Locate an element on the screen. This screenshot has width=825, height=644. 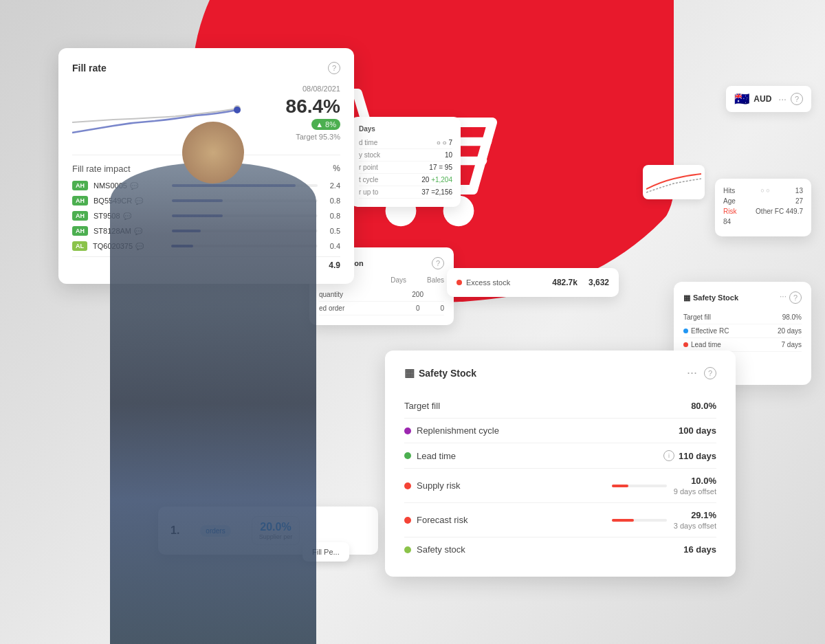
days-card: Days d time ○ ○ 7 y stock 10 r point 17 … is located at coordinates (406, 162).